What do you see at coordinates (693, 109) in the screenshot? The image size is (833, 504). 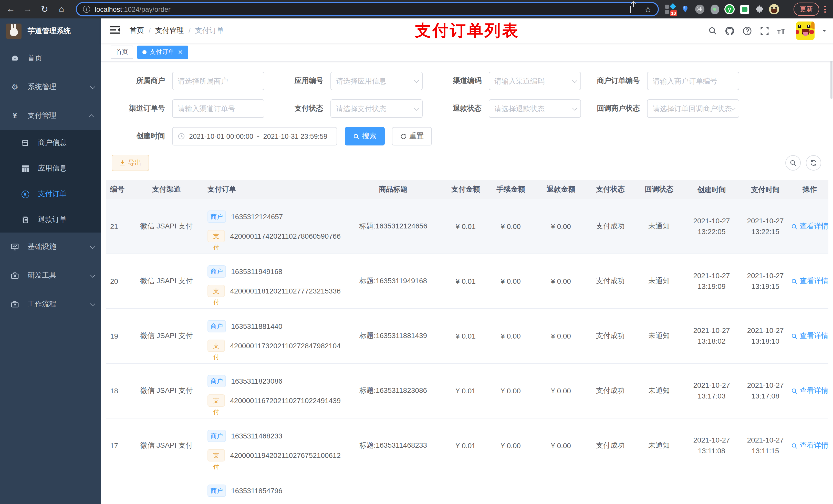 I see `callback-status-select` at bounding box center [693, 109].